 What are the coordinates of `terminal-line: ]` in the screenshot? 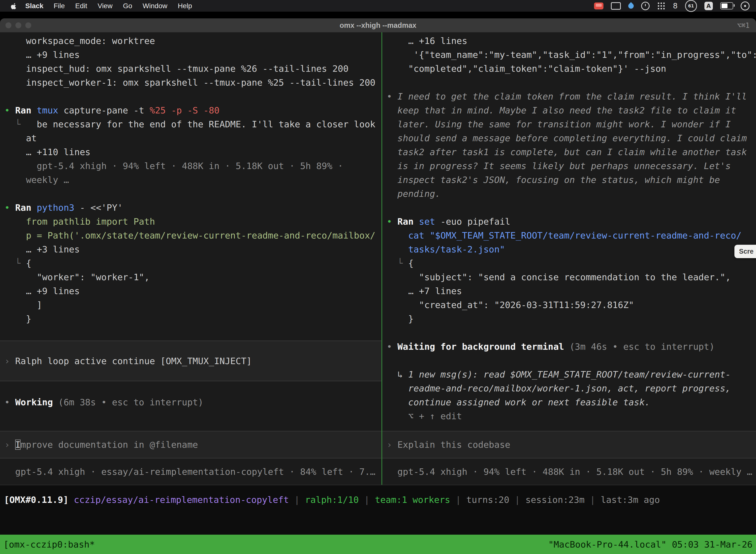 It's located at (191, 305).